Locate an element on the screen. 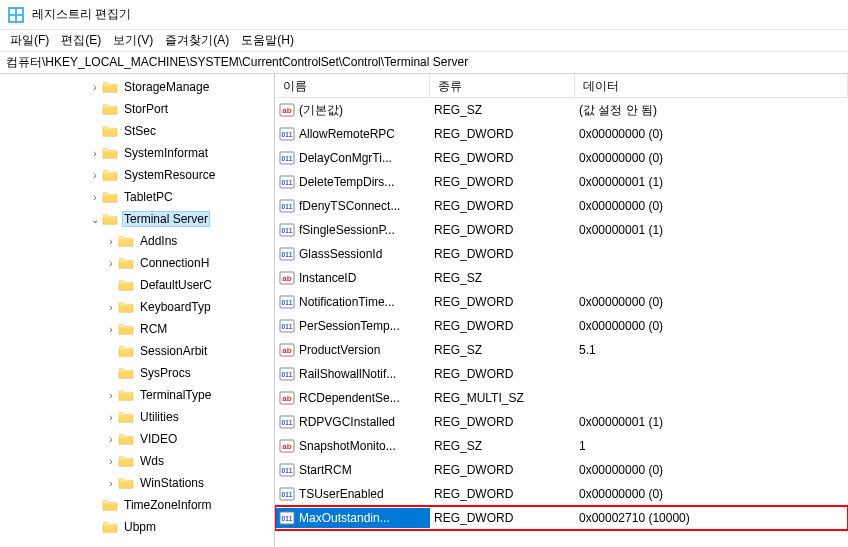  tree-item: ›SystemInformat is located at coordinates (137, 153).